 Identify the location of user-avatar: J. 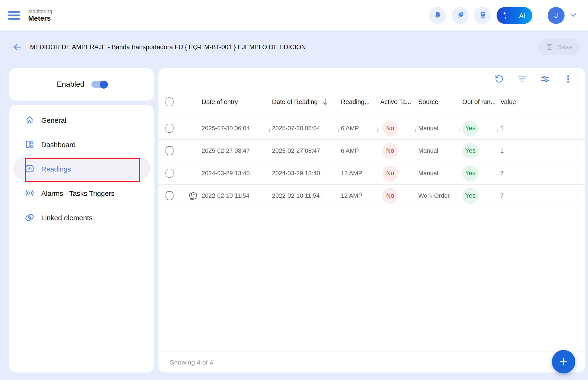
(556, 15).